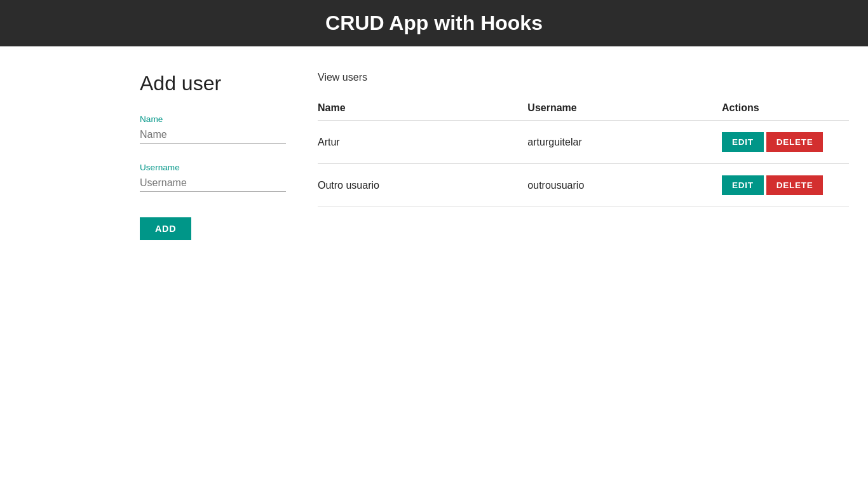  What do you see at coordinates (583, 186) in the screenshot?
I see `table-row: Outro usuariooutrousuarioEDITDELETE` at bounding box center [583, 186].